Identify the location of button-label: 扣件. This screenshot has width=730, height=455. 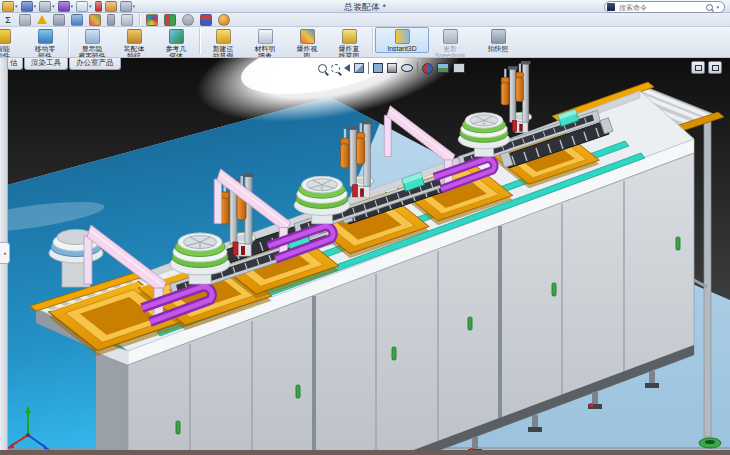
(5, 55).